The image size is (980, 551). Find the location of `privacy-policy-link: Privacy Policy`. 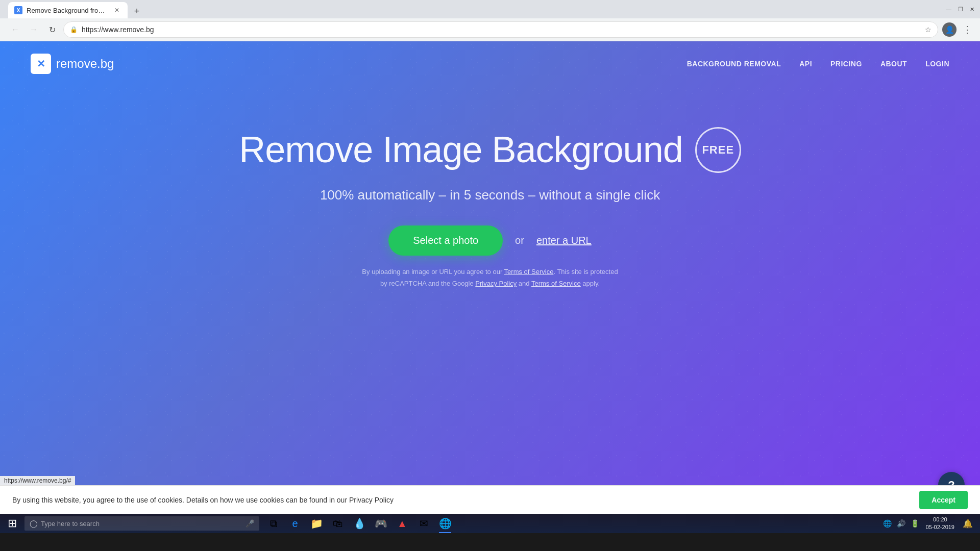

privacy-policy-link: Privacy Policy is located at coordinates (496, 284).